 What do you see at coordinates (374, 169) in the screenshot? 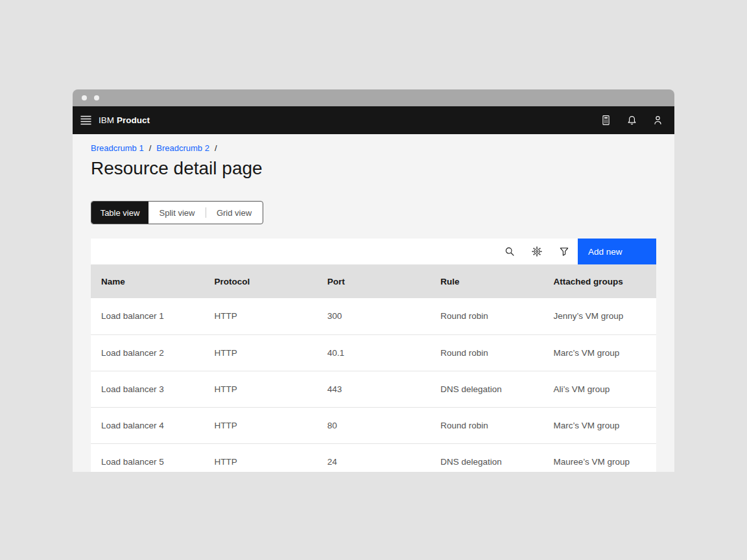
I see `page-title: Resource detail page` at bounding box center [374, 169].